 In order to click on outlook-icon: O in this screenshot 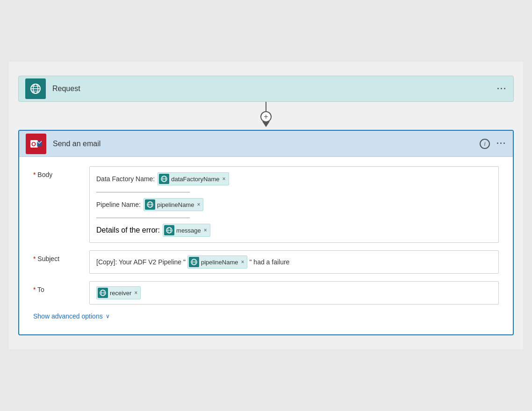, I will do `click(36, 144)`.